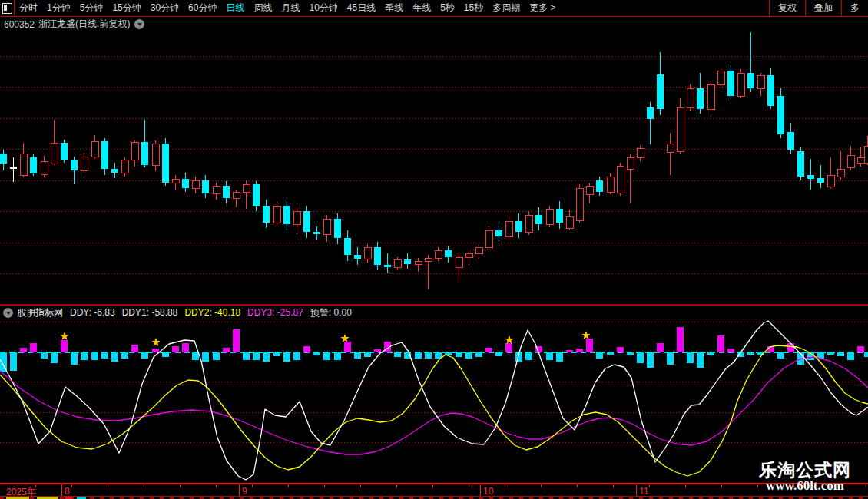 This screenshot has width=868, height=499. What do you see at coordinates (40, 313) in the screenshot?
I see `indicator-source: 股朋指标网` at bounding box center [40, 313].